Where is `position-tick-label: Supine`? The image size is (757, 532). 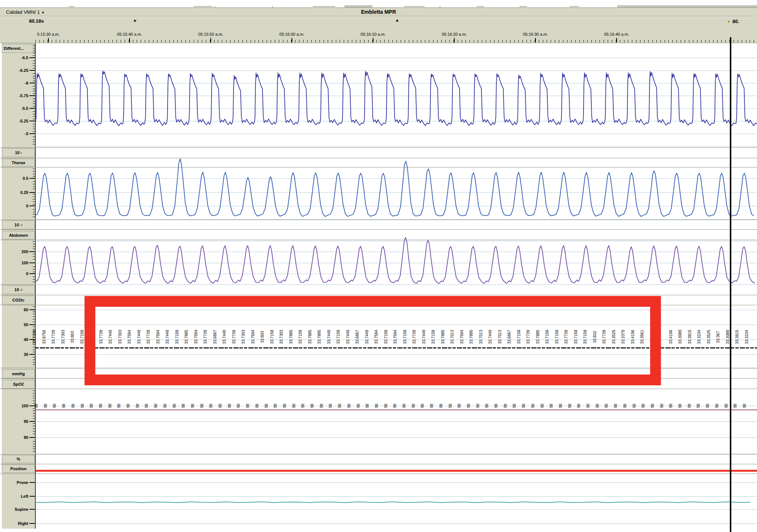 position-tick-label: Supine is located at coordinates (19, 509).